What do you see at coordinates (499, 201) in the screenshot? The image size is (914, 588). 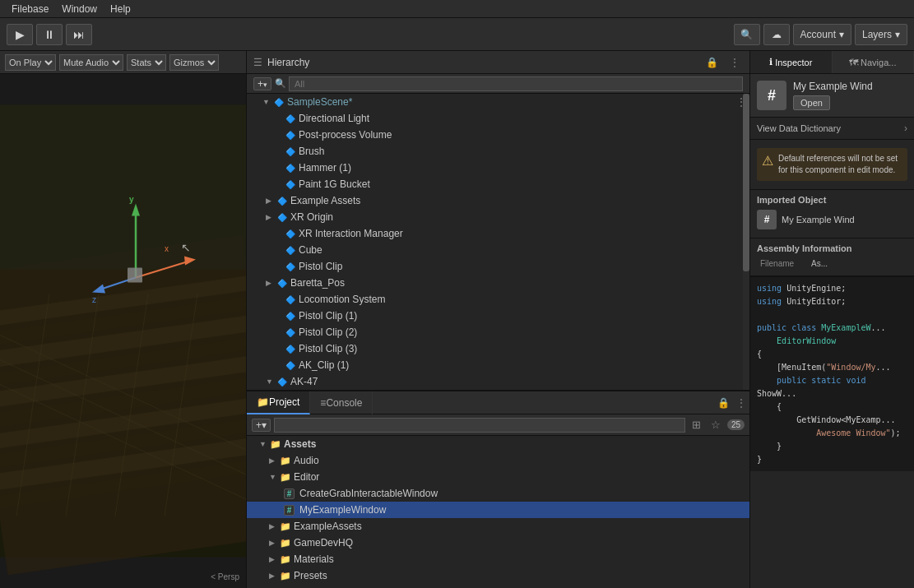 I see `tree-item-example-assets: ▶ 🔷 Example Assets` at bounding box center [499, 201].